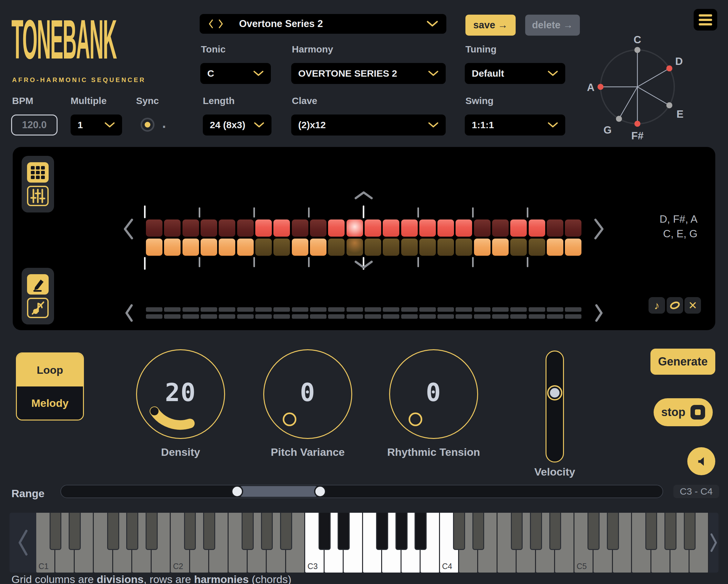 This screenshot has width=728, height=584. I want to click on note-dot-G, so click(619, 119).